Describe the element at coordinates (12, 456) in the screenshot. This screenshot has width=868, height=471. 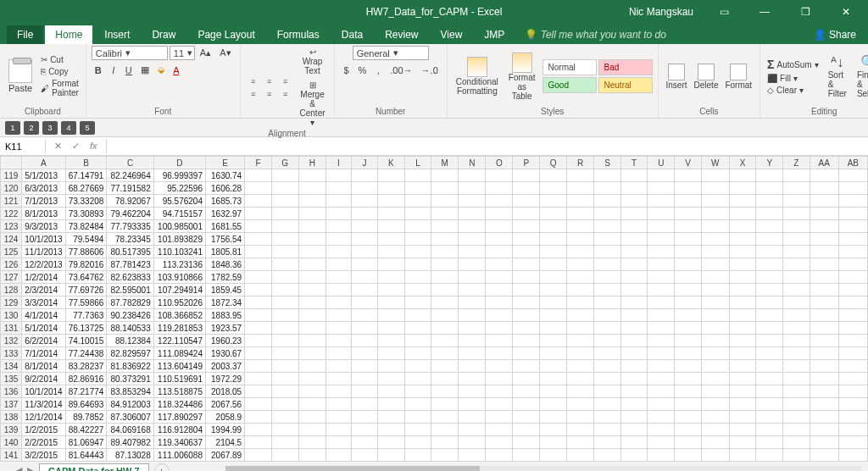
I see `row-header: 141` at that location.